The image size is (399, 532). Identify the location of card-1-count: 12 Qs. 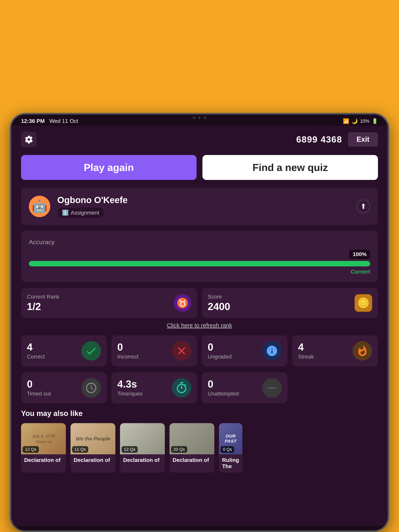
(31, 449).